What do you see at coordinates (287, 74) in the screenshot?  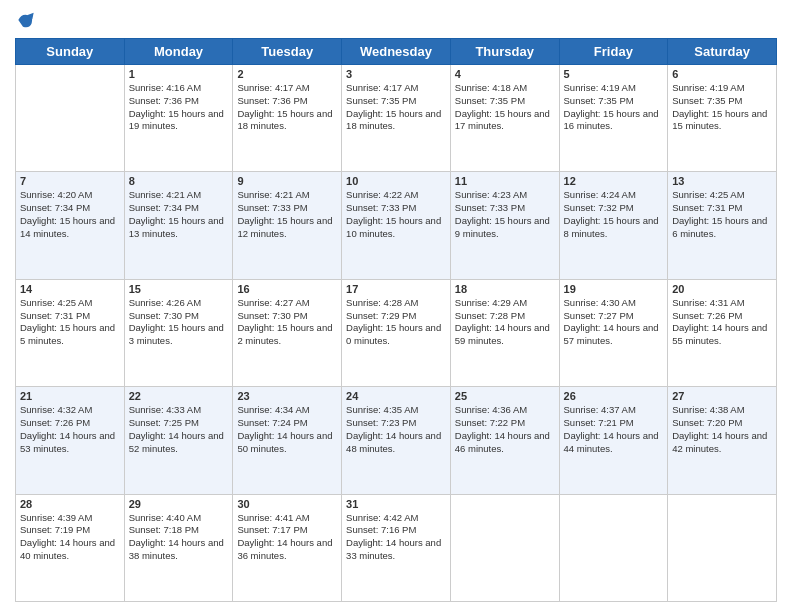 I see `day-number: 2` at bounding box center [287, 74].